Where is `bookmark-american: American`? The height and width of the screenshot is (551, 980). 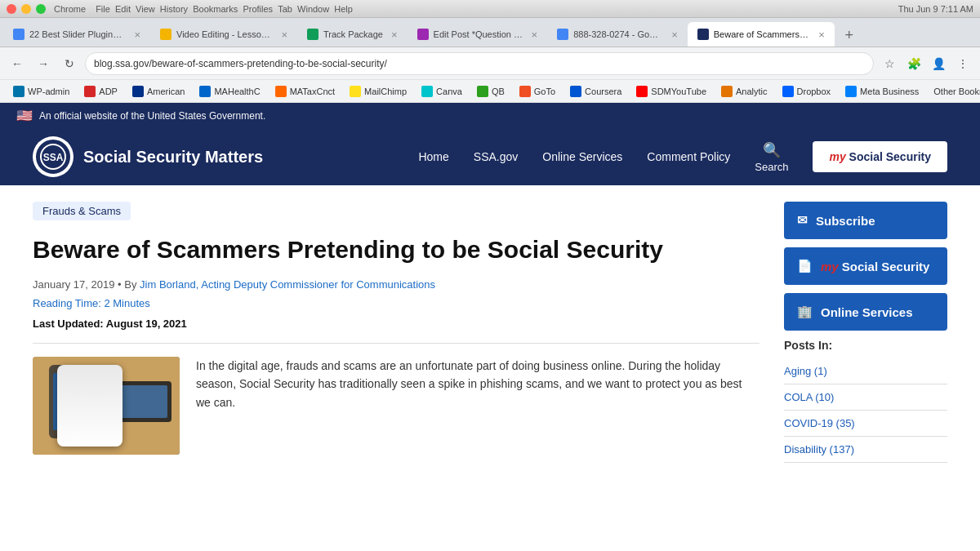
bookmark-american: American is located at coordinates (158, 91).